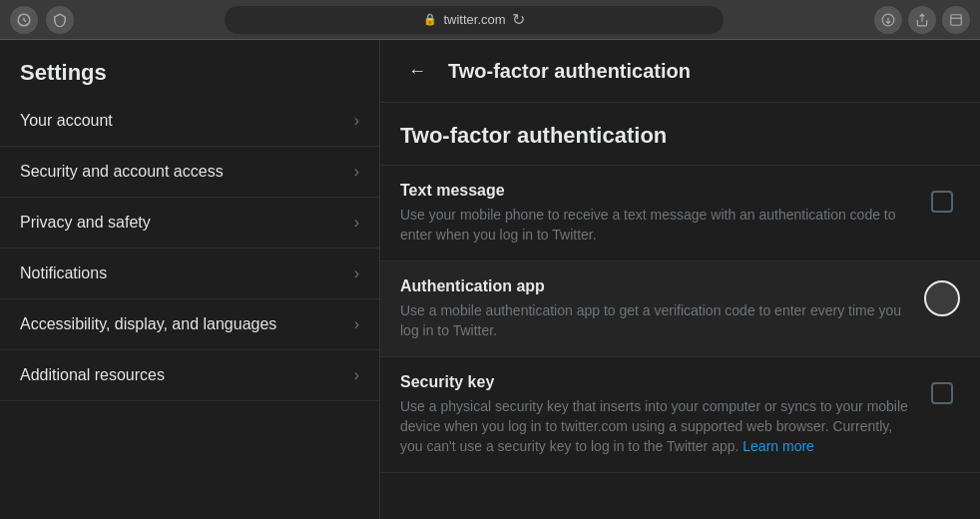  What do you see at coordinates (190, 273) in the screenshot?
I see `sidebar-item-notifications: Notifications ›` at bounding box center [190, 273].